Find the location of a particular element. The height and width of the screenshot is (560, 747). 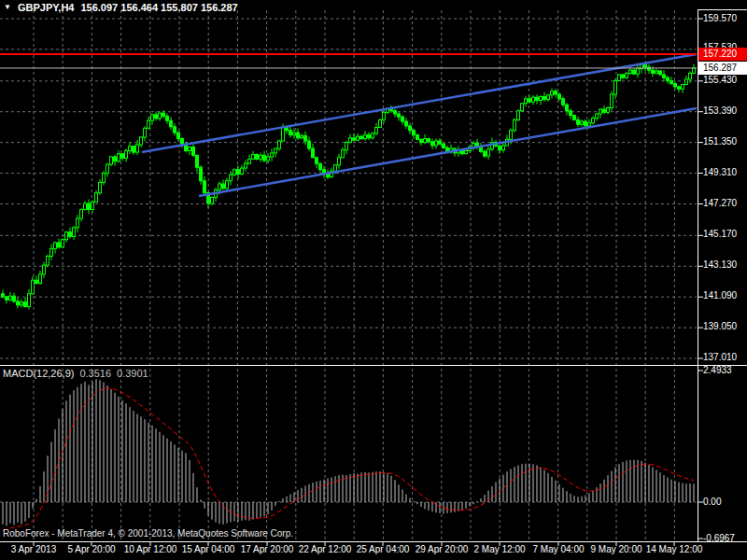

date-label: 5 Apr 20:00 is located at coordinates (92, 549).